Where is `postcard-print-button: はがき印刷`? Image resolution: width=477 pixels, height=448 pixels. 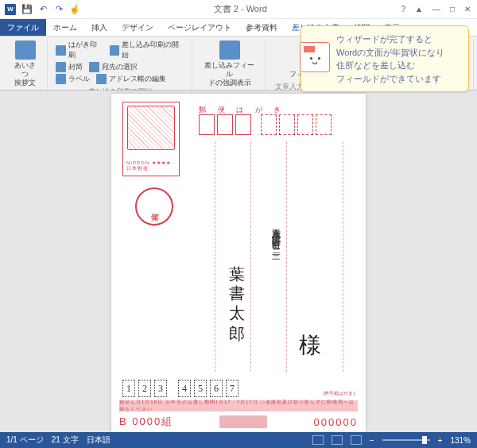 postcard-print-button: はがき印刷 is located at coordinates (80, 50).